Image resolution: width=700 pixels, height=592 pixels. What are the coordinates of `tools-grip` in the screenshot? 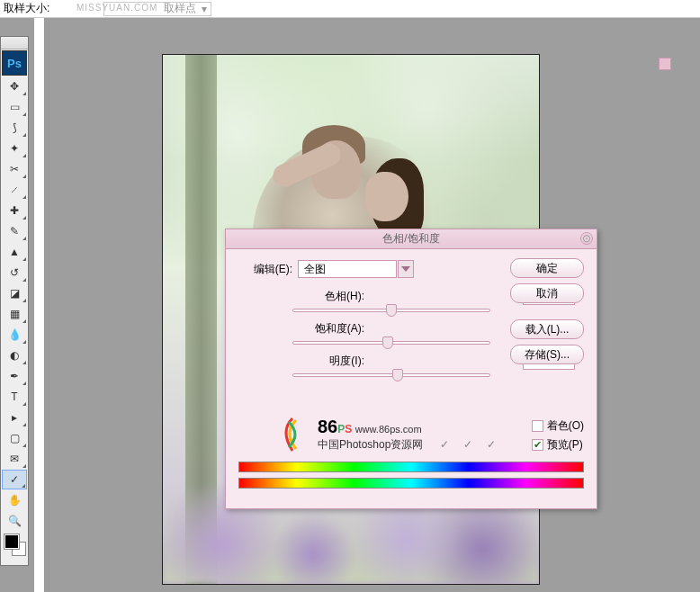 It's located at (14, 43).